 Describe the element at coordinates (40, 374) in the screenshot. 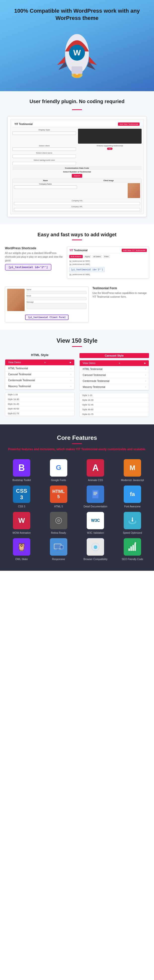

I see `html-nav-box: View Demo ▶ HTML Testimonial › Carousel …` at that location.